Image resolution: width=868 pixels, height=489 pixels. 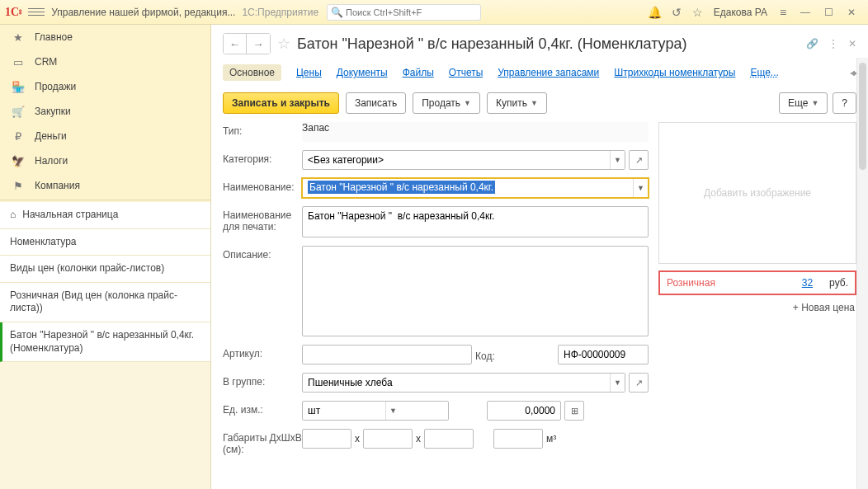 What do you see at coordinates (805, 12) in the screenshot?
I see `minimize-button: —` at bounding box center [805, 12].